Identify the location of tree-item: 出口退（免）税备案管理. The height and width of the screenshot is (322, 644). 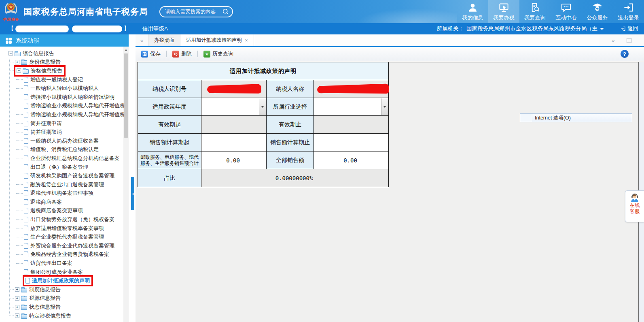
(62, 167).